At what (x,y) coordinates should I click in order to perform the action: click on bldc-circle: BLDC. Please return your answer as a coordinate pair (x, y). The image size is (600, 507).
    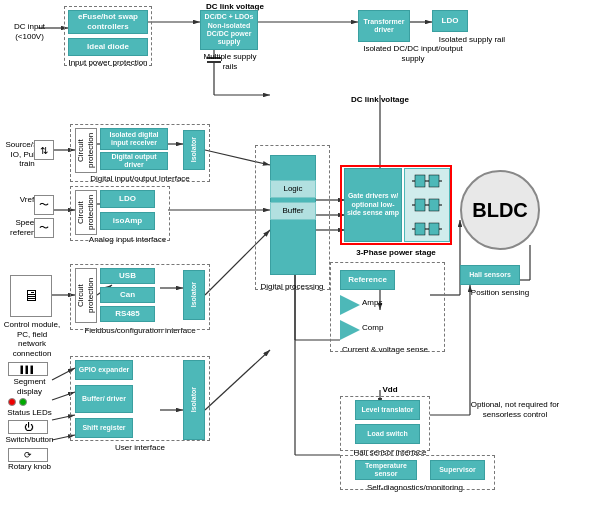
    Looking at the image, I should click on (500, 210).